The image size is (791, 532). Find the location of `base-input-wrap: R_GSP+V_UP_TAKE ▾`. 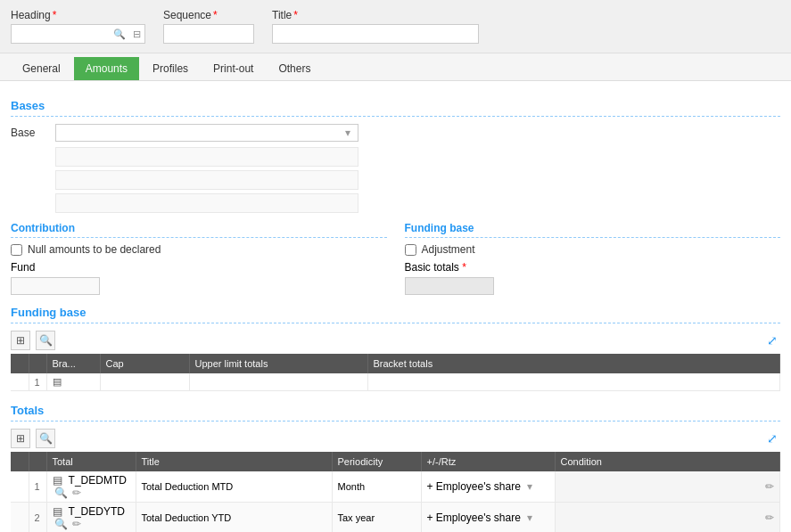

base-input-wrap: R_GSP+V_UP_TAKE ▾ is located at coordinates (207, 133).